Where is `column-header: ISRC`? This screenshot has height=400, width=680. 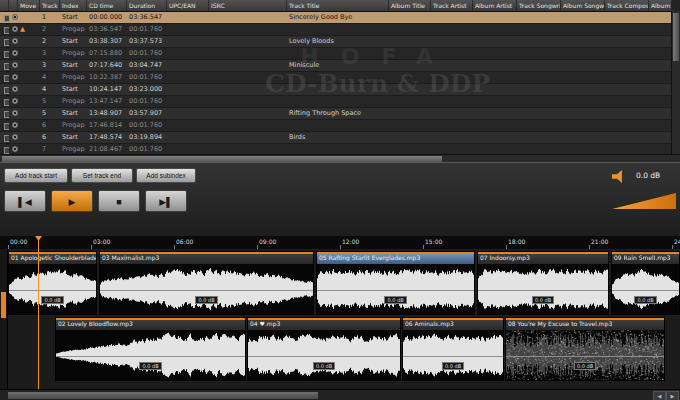 column-header: ISRC is located at coordinates (248, 6).